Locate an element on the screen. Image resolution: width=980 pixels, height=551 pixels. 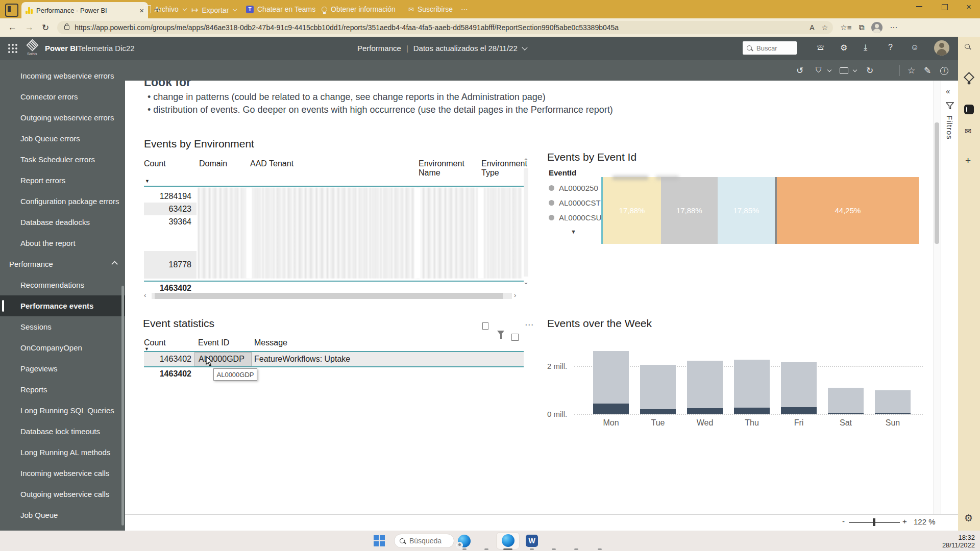
sidebar-item-report-errors: Report errors is located at coordinates (62, 181).